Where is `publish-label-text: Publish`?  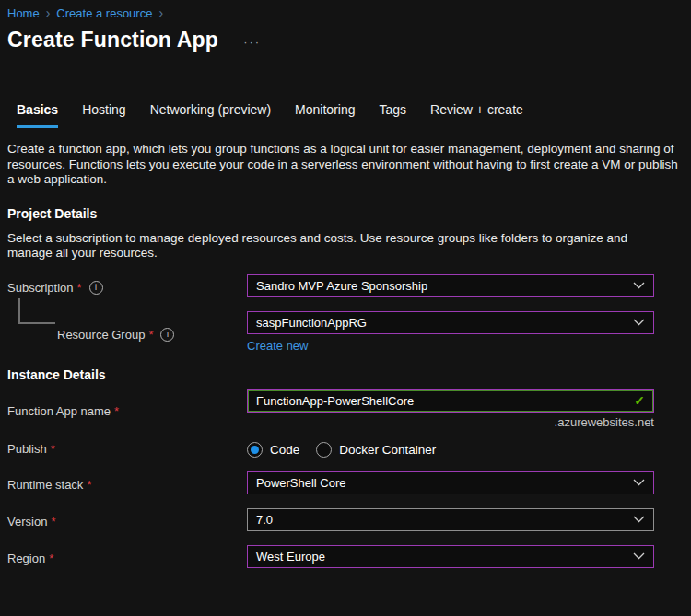
publish-label-text: Publish is located at coordinates (28, 449).